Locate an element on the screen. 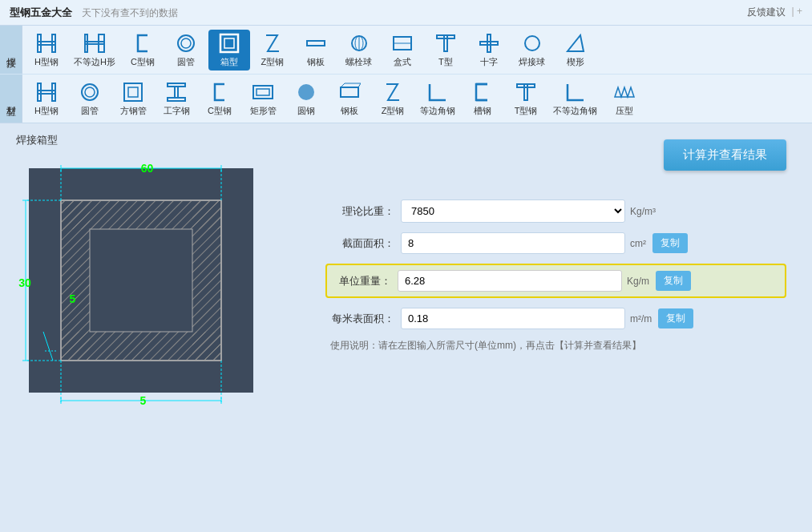 Image resolution: width=812 pixels, height=532 pixels. shape-box2: 盒式 is located at coordinates (402, 50).